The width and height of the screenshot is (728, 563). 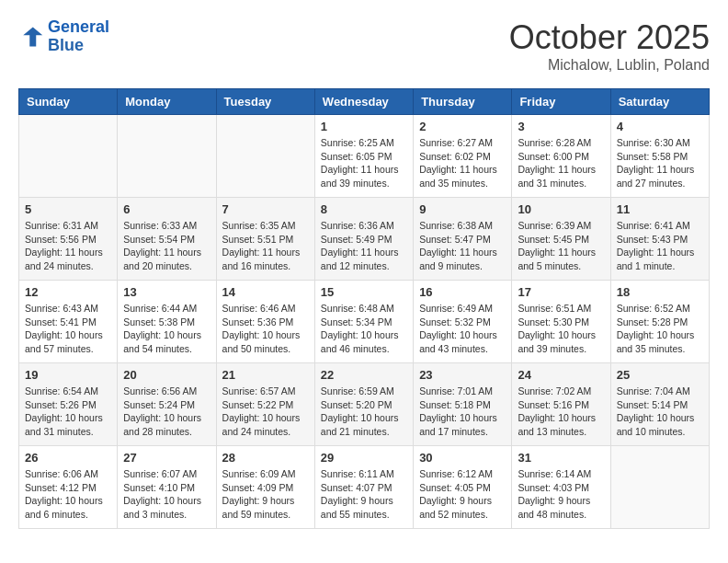 What do you see at coordinates (463, 156) in the screenshot?
I see `calendar-cell: 2Sunrise: 6:27 AM Sunset: 6:02 PM Daylig…` at bounding box center [463, 156].